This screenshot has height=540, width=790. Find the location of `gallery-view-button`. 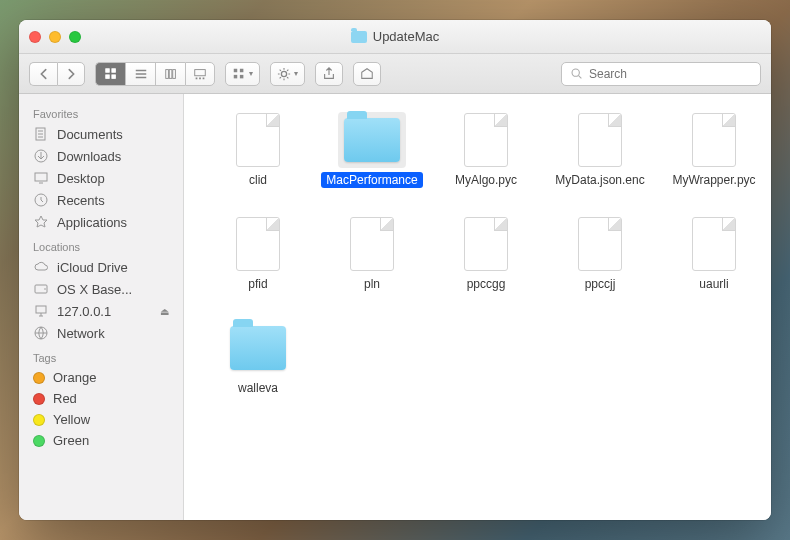

gallery-view-button is located at coordinates (200, 74).